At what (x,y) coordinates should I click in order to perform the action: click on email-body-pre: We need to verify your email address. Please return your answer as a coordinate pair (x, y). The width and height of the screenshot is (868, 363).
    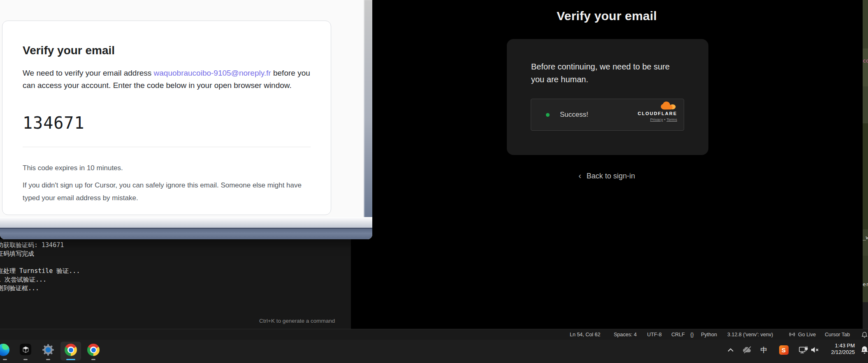
    Looking at the image, I should click on (88, 73).